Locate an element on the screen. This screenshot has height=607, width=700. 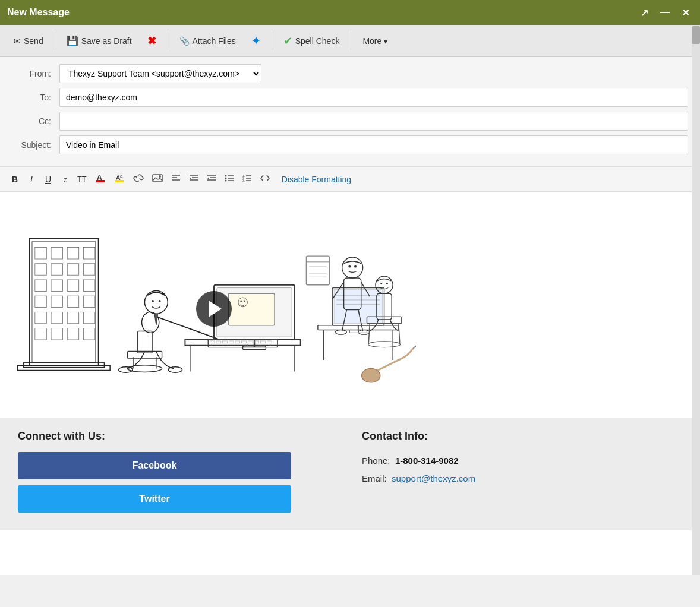
send-label: Send is located at coordinates (33, 41).